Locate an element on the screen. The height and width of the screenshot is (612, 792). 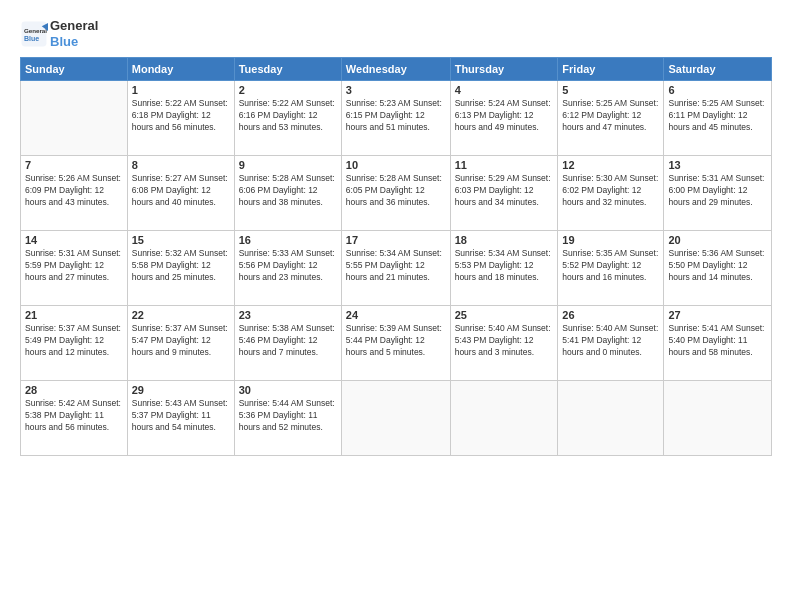
day-number: 10 is located at coordinates (396, 165).